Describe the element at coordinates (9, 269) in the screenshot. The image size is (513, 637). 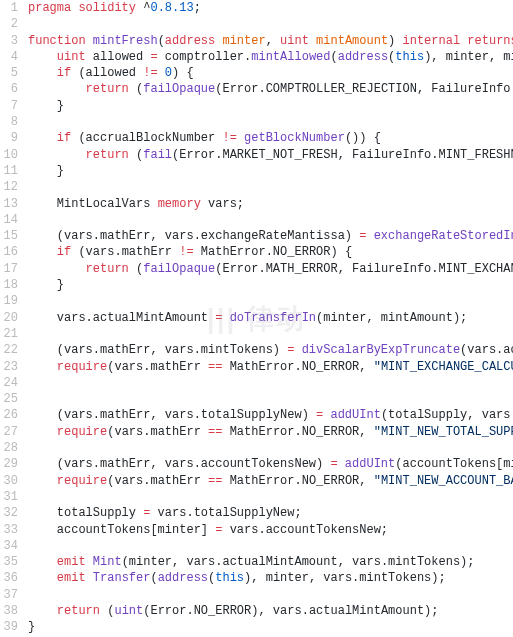
I see `line-number: 17` at that location.